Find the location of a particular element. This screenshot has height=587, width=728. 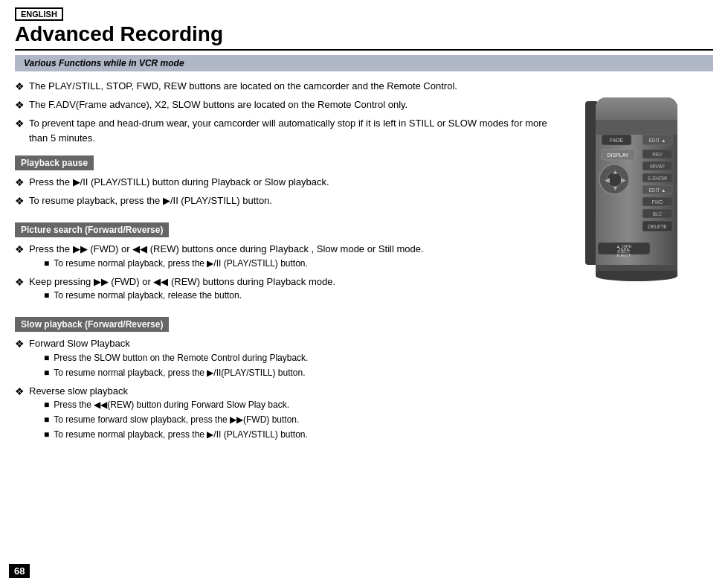

slow-sub-2c-text: To resume normal playback, press the ▶/I… is located at coordinates (302, 434).